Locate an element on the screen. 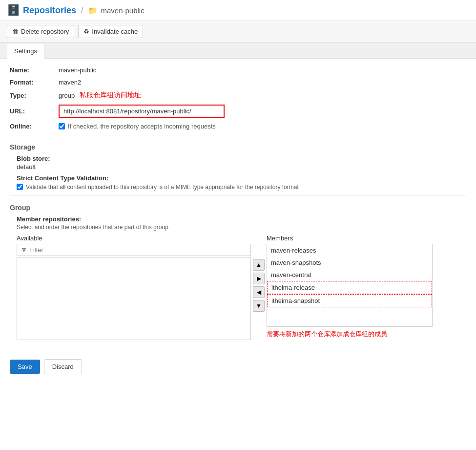 Image resolution: width=476 pixels, height=450 pixels. type-value: group is located at coordinates (66, 96).